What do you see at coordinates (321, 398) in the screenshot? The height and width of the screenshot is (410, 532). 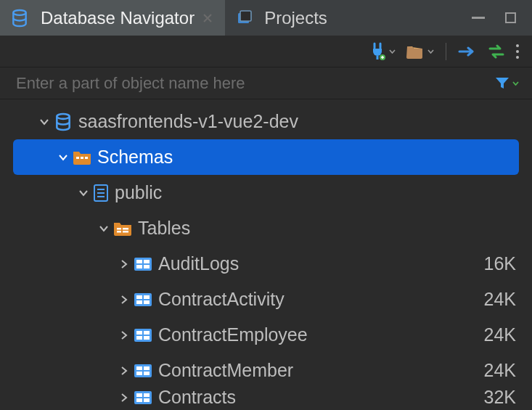 I see `tree-item-label: Contracts` at bounding box center [321, 398].